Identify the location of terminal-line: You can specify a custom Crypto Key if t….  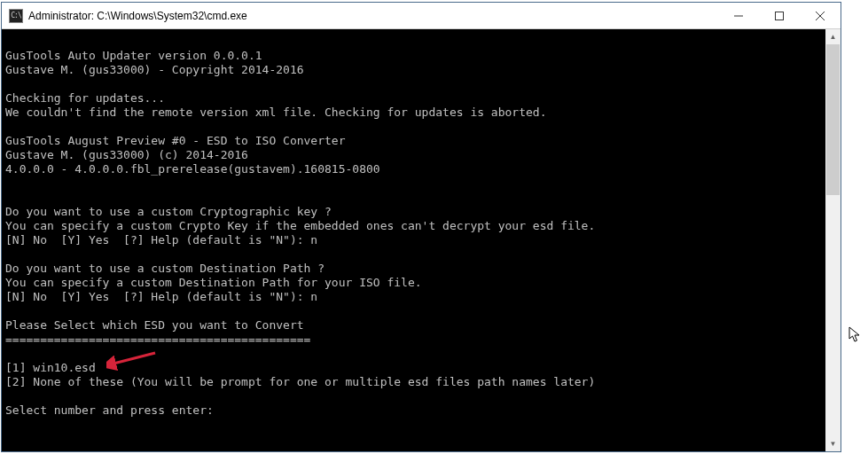
(421, 226).